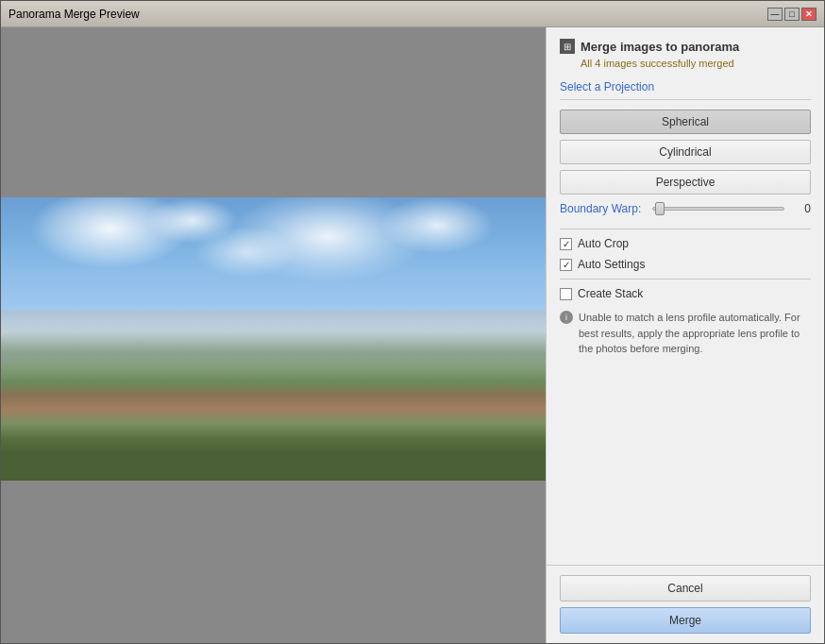  Describe the element at coordinates (685, 620) in the screenshot. I see `merge-button: Merge` at that location.